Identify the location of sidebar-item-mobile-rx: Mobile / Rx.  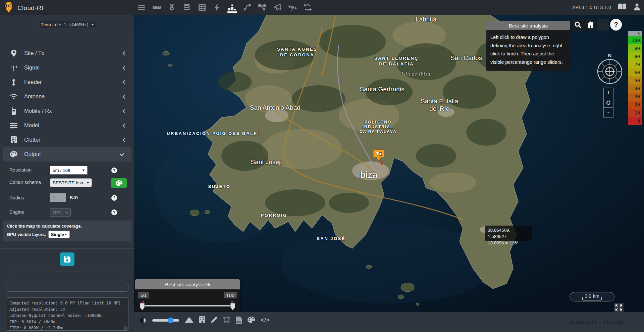
(67, 111).